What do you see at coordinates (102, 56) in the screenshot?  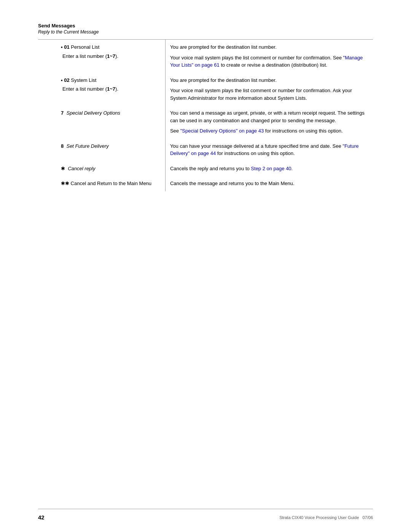 I see `key-cell: • 01 Personal List Enter a list number (…` at bounding box center [102, 56].